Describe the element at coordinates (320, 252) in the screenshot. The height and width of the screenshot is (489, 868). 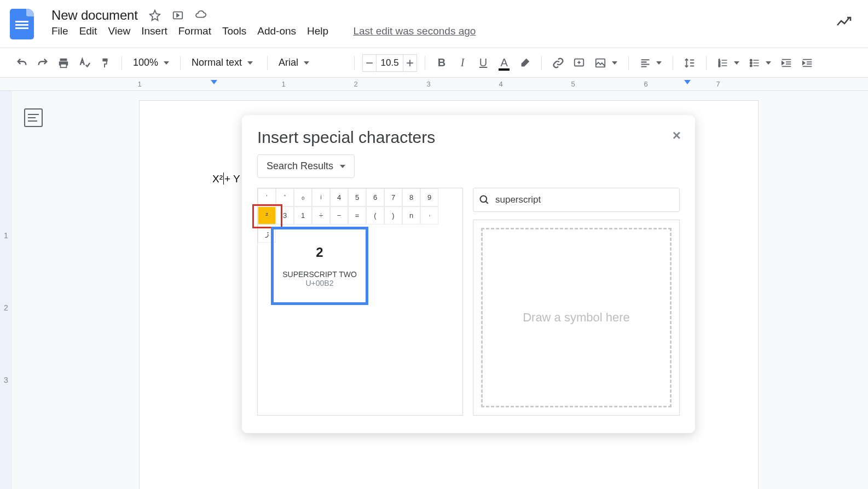
I see `tooltip-char: 2` at that location.